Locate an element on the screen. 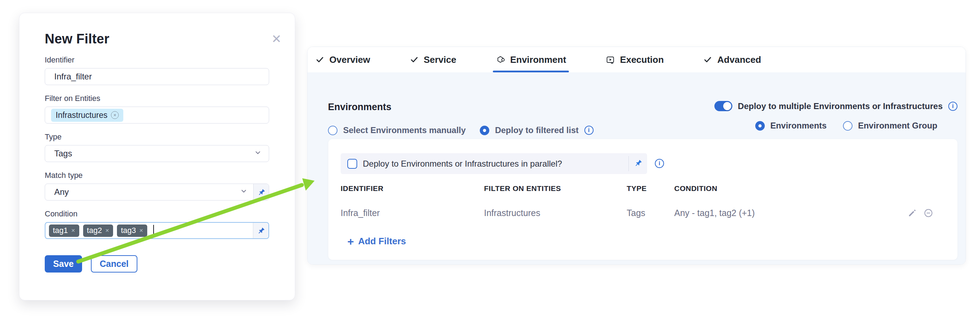  tab-label: Environment is located at coordinates (538, 60).